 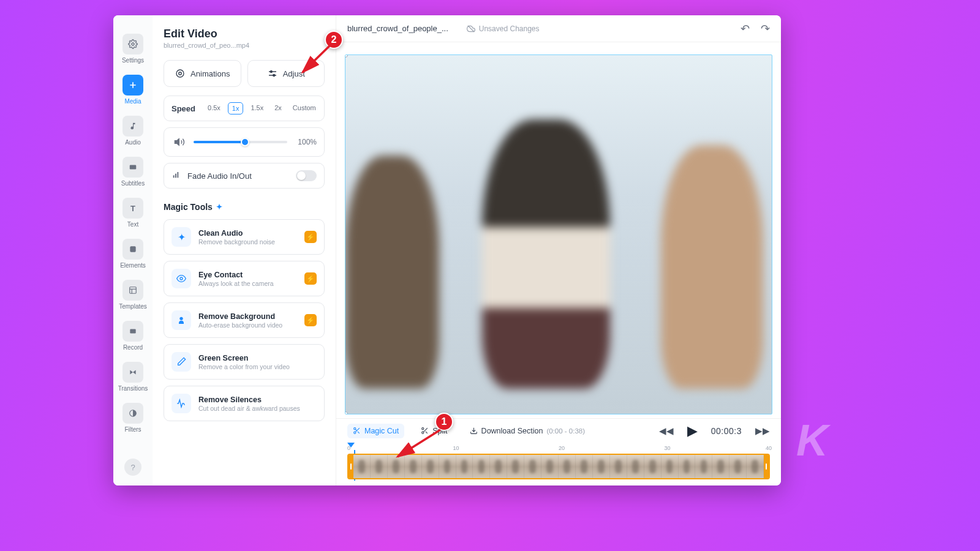 What do you see at coordinates (273, 73) in the screenshot?
I see `adjust-icon` at bounding box center [273, 73].